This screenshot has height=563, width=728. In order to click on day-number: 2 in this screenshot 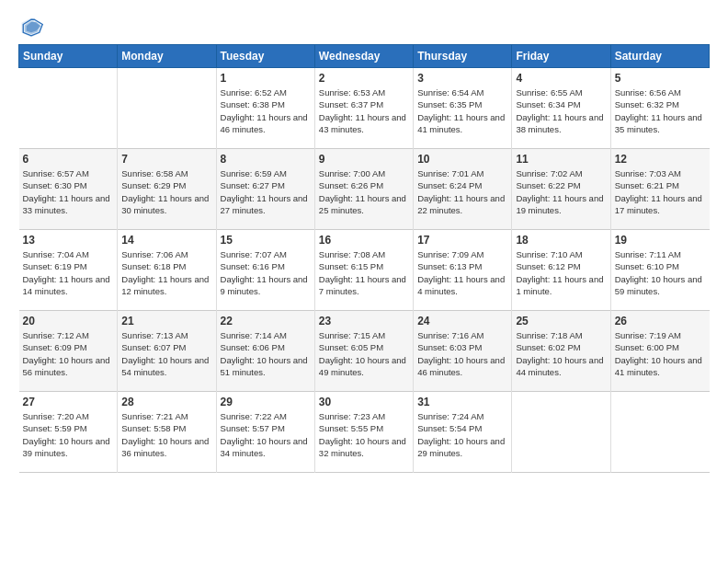, I will do `click(364, 78)`.